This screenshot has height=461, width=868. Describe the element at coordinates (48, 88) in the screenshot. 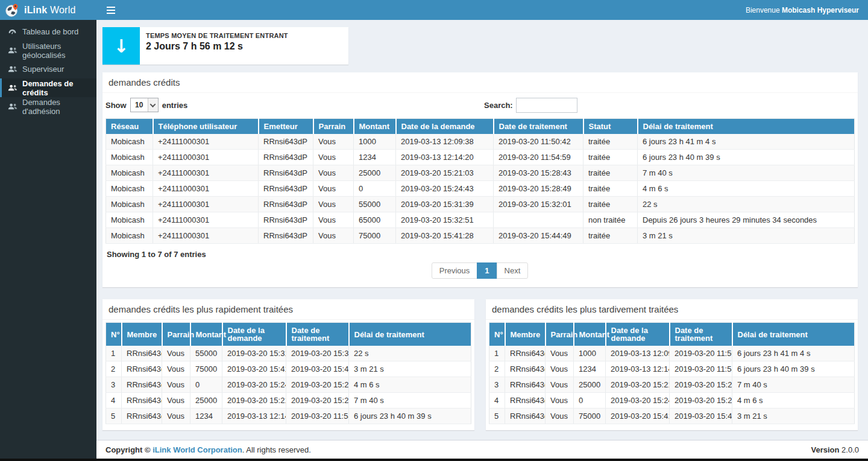

I see `sidebar-item-demandes-de-credits: Demandes de crédits` at that location.